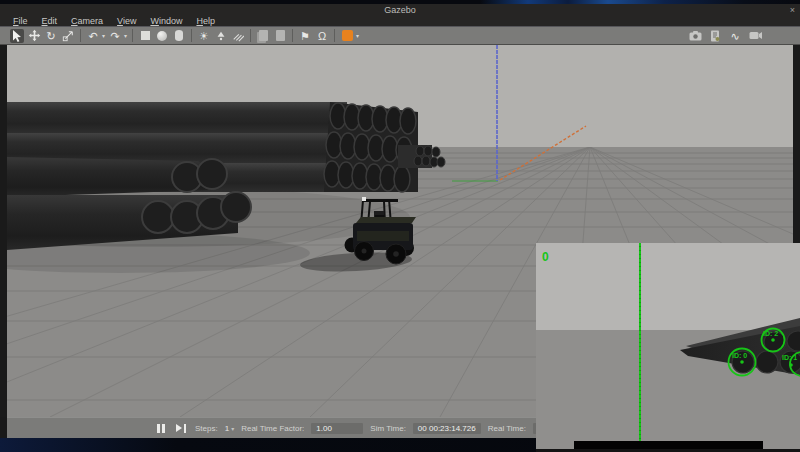 The image size is (800, 452). What do you see at coordinates (221, 36) in the screenshot?
I see `spot-light-icon` at bounding box center [221, 36].